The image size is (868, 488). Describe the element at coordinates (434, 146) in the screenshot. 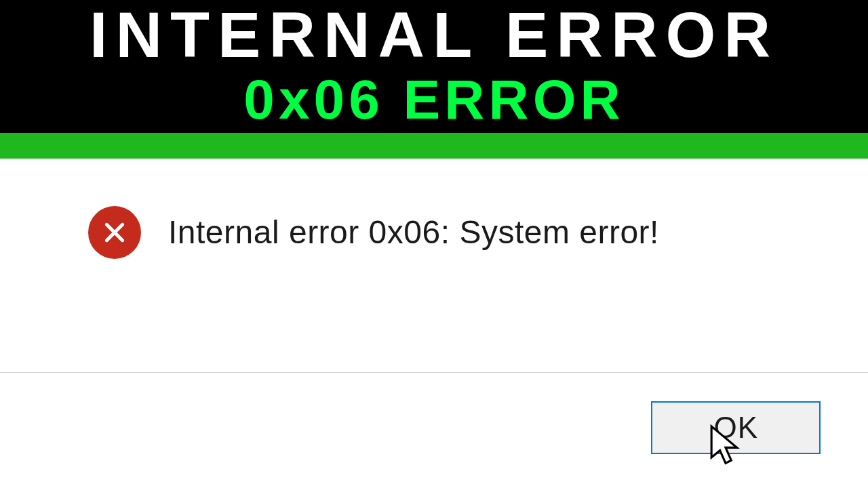

I see `green-divider-stripe` at that location.